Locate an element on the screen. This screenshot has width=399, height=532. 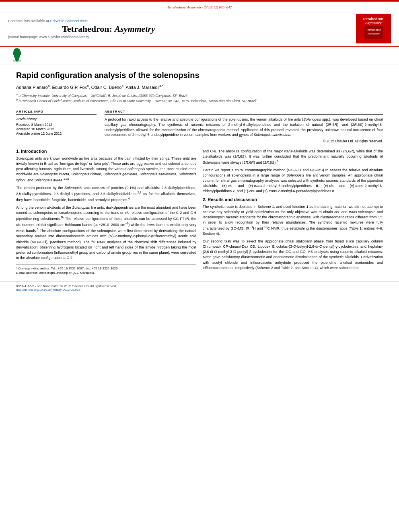
author-sup-b1: b is located at coordinates (88, 86).